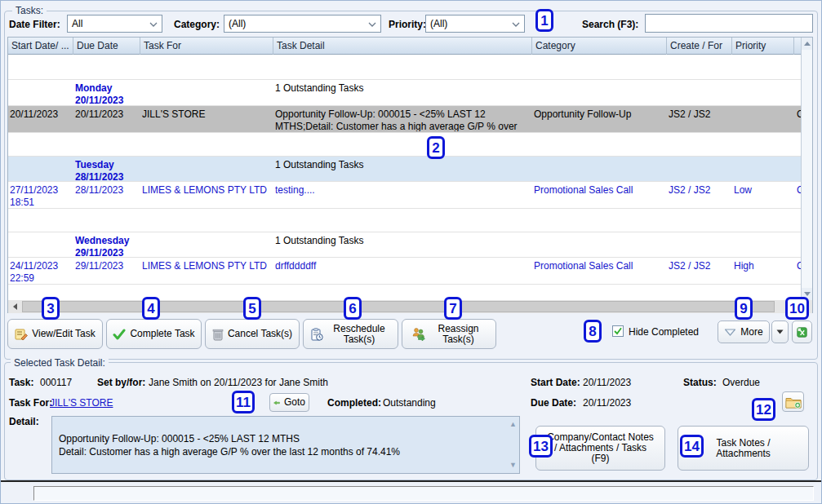 The image size is (822, 504). Describe the element at coordinates (540, 446) in the screenshot. I see `annotation-13: 13` at that location.